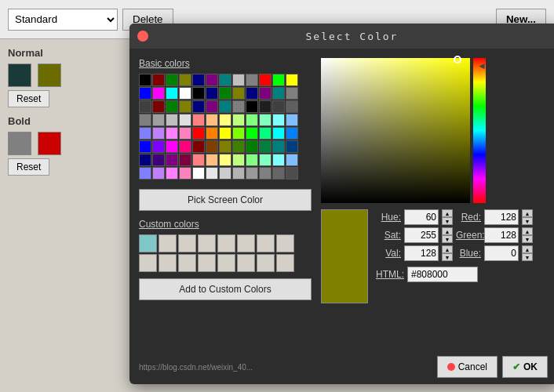 Image resolution: width=554 pixels, height=392 pixels. Describe the element at coordinates (225, 289) in the screenshot. I see `add-custom-colors-button: Add to Custom Colors` at that location.